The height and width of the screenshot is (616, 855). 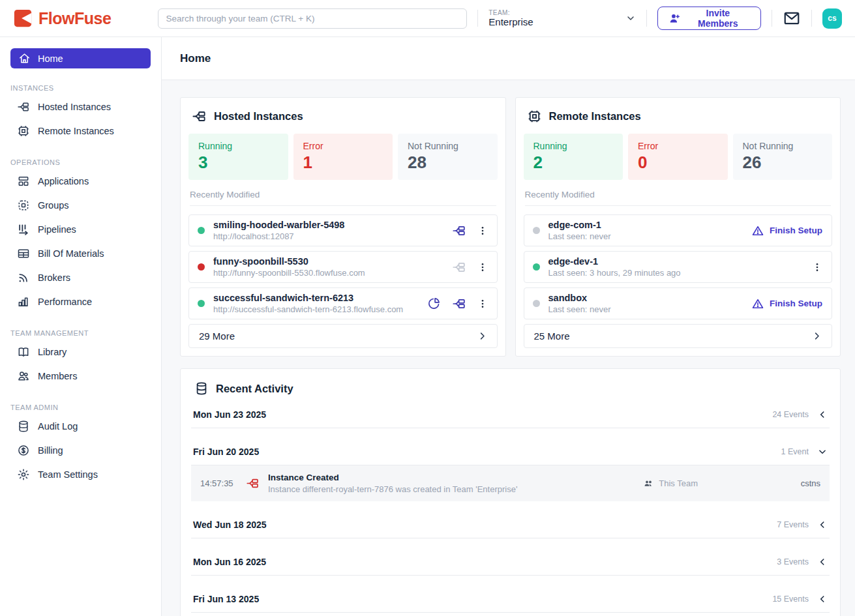 I want to click on sidebar-item-applications: Applications, so click(x=81, y=181).